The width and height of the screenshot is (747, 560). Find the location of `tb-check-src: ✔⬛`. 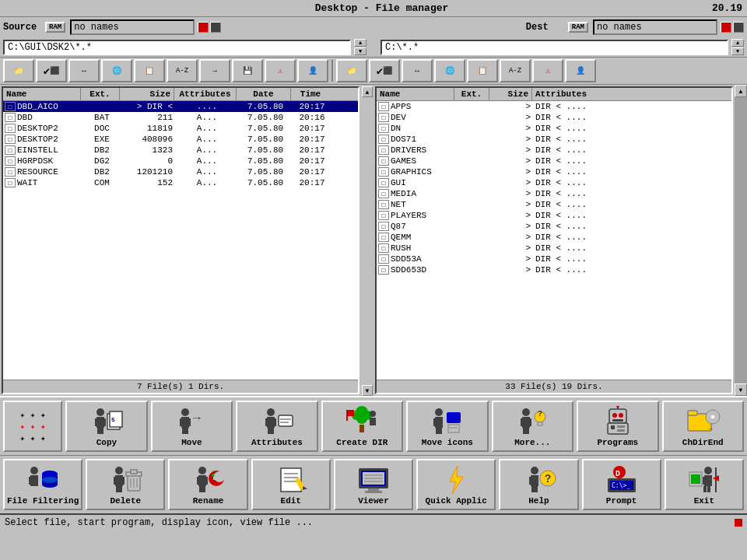

tb-check-src: ✔⬛ is located at coordinates (51, 71).